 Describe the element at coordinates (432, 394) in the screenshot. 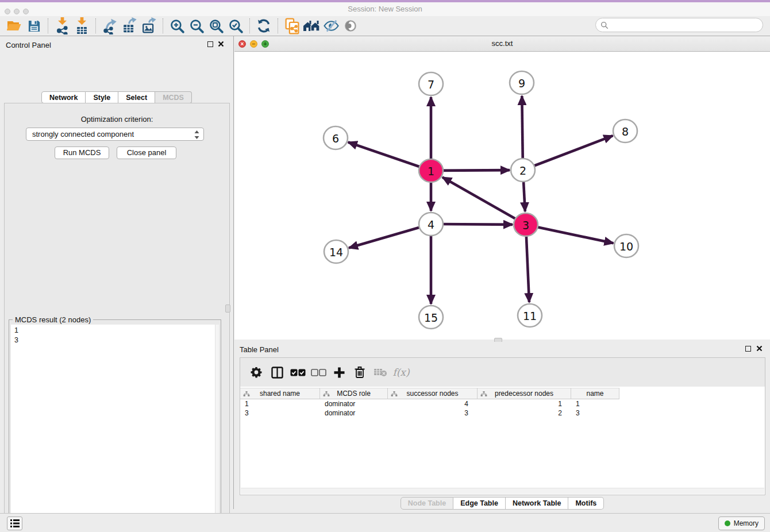

I see `column-header-label: successor nodes` at that location.